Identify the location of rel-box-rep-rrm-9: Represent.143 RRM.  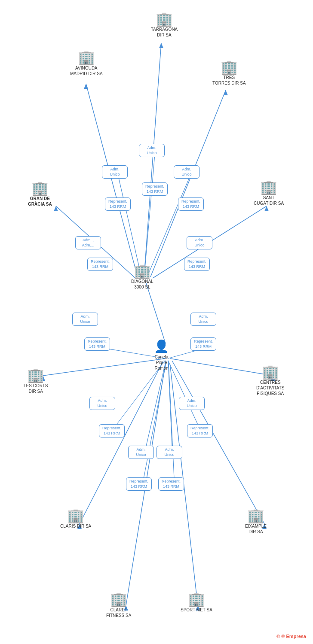
(200, 431).